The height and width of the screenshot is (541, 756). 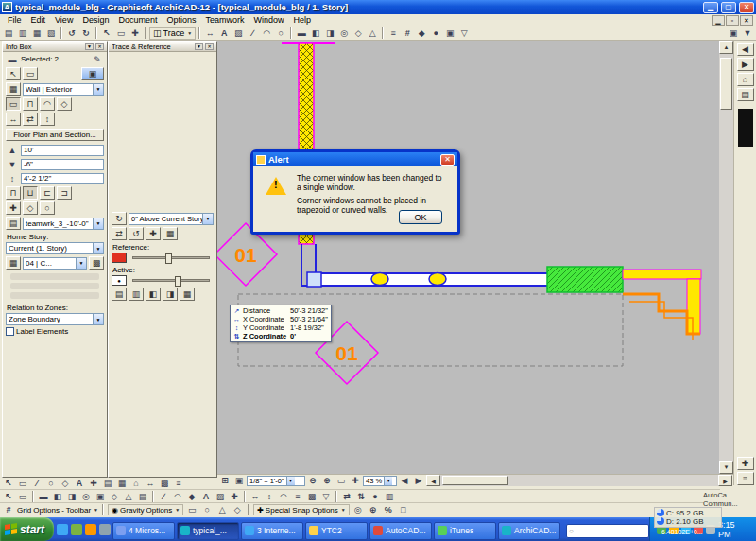 What do you see at coordinates (47, 119) in the screenshot?
I see `wall-offset-button: ↕` at bounding box center [47, 119].